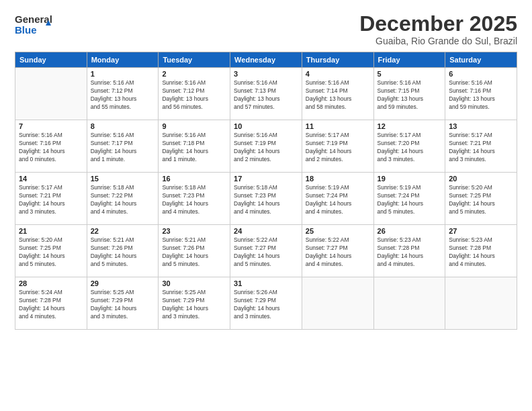 Image resolution: width=532 pixels, height=411 pixels. I want to click on day-number: 22, so click(123, 231).